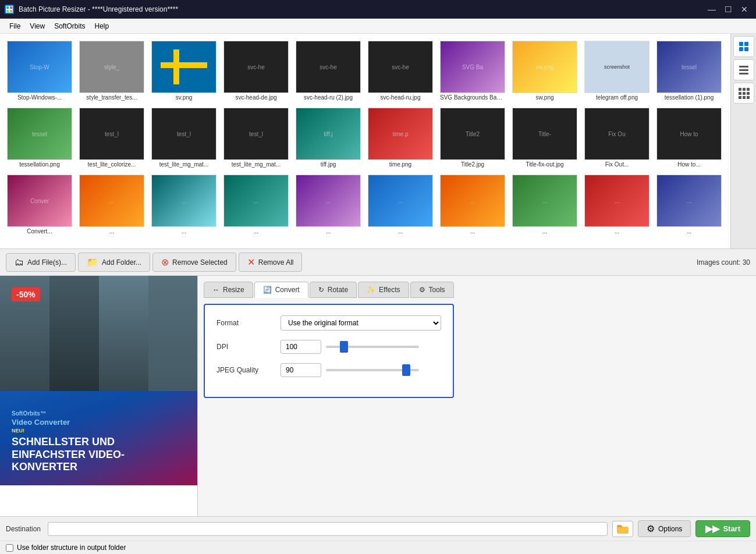 The height and width of the screenshot is (554, 756). I want to click on format-control: Use the original format JPEG PNG BMP TIF…, so click(361, 323).